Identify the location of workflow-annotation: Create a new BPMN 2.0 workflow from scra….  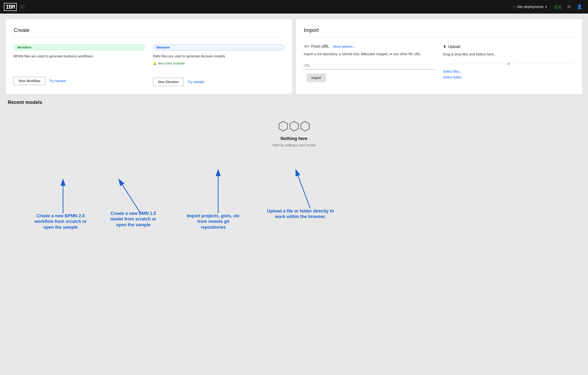
(61, 222).